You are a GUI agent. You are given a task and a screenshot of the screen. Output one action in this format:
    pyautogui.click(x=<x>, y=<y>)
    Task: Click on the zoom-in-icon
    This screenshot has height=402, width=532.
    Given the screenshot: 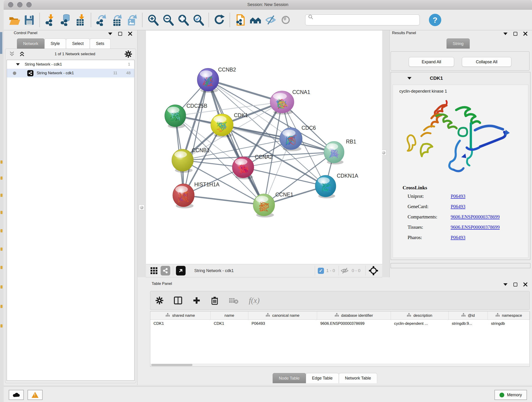 What is the action you would take?
    pyautogui.click(x=153, y=20)
    